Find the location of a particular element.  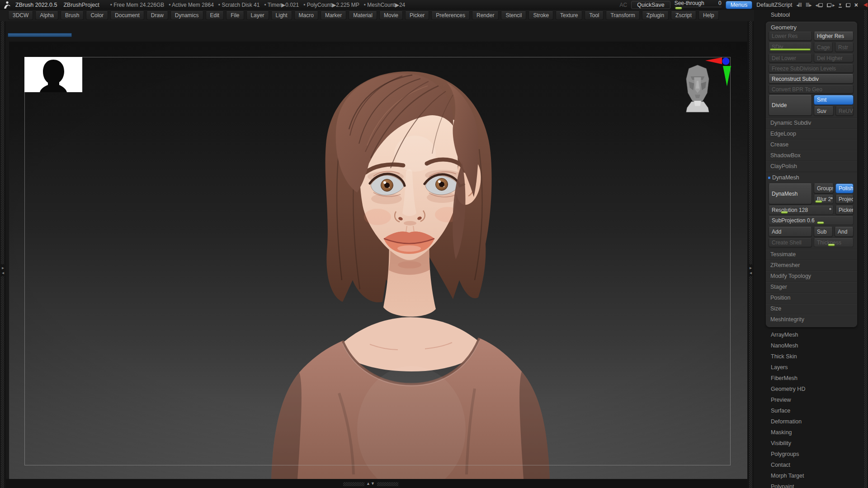

reconstruct-subdiv-button: Reconstruct Subdiv is located at coordinates (811, 79).